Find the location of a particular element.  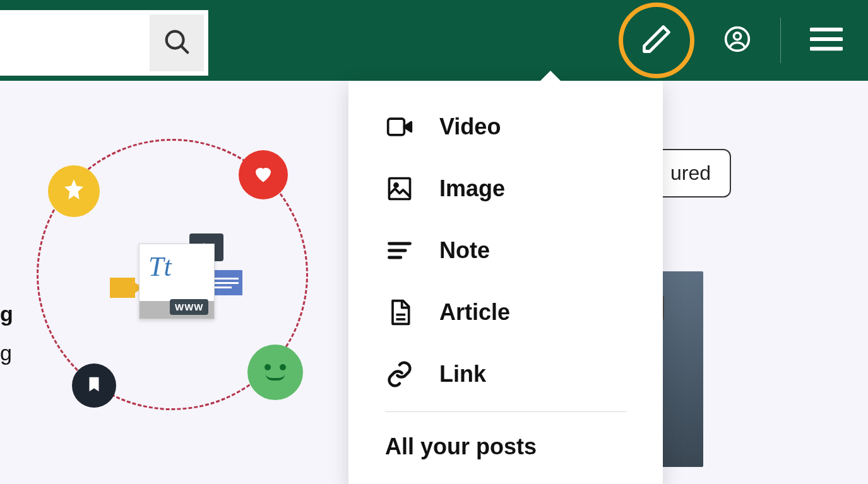

bookmark-icon is located at coordinates (94, 386).